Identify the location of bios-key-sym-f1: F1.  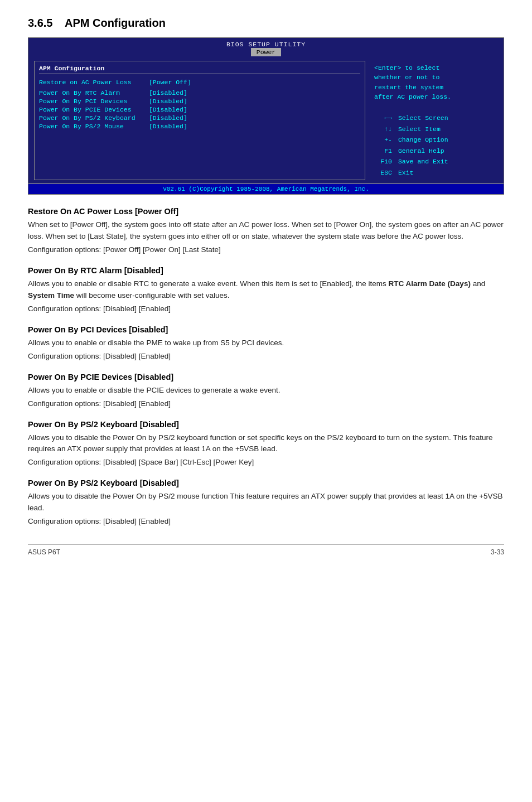
(383, 151).